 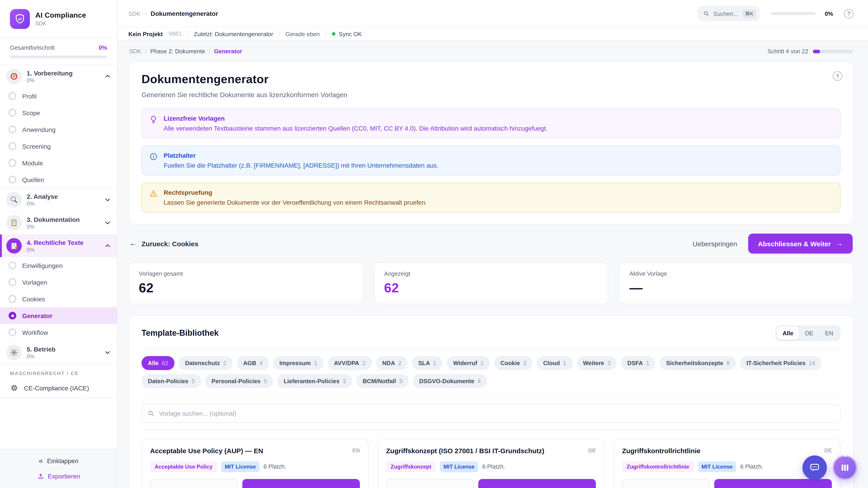 What do you see at coordinates (158, 363) in the screenshot?
I see `filter-chip-alle: Alle62` at bounding box center [158, 363].